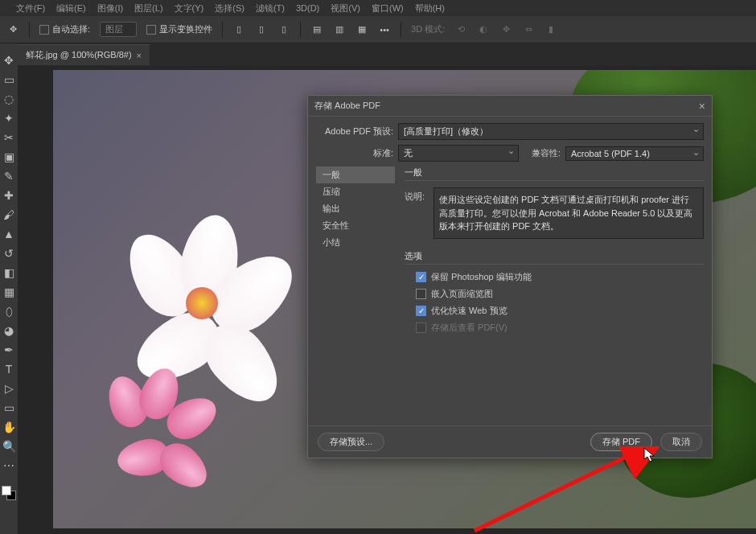 The height and width of the screenshot is (534, 756). What do you see at coordinates (230, 8) in the screenshot?
I see `menu-item: 选择(S)` at bounding box center [230, 8].